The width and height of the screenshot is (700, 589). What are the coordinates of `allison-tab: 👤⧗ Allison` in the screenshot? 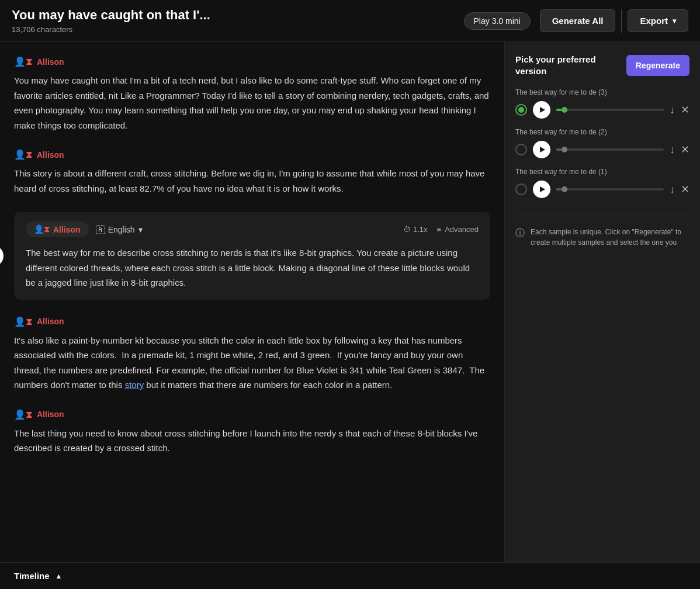 It's located at (57, 229).